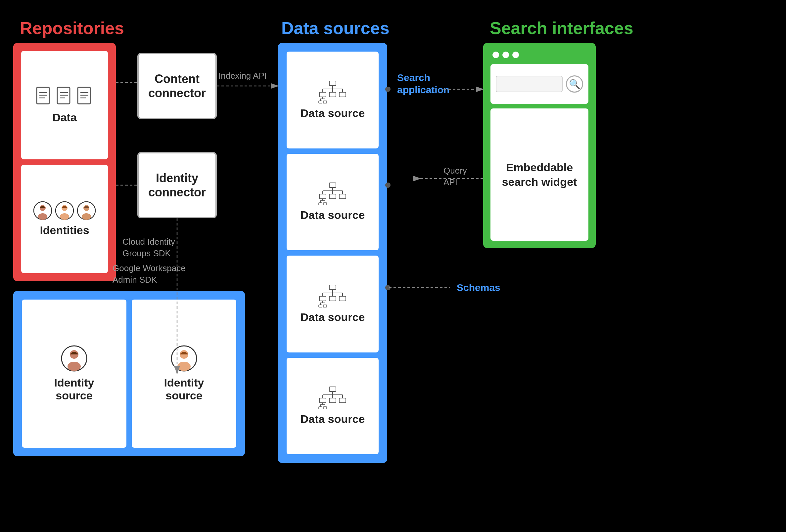 This screenshot has width=786, height=532. I want to click on repositories-box: Data, so click(64, 162).